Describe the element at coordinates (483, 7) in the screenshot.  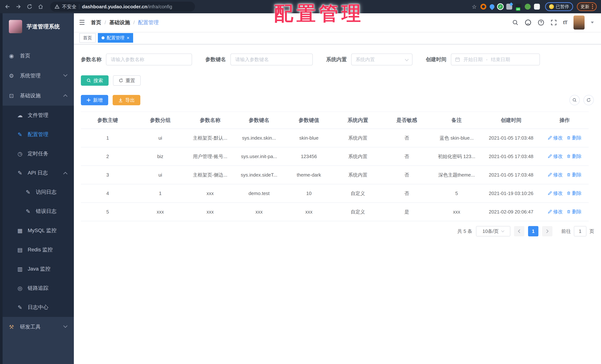
I see `extension-donut-icon` at that location.